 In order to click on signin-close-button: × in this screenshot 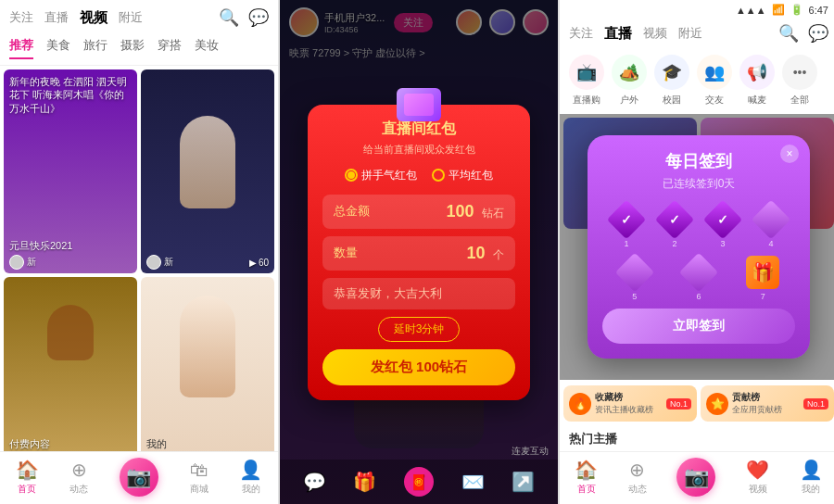, I will do `click(790, 154)`.